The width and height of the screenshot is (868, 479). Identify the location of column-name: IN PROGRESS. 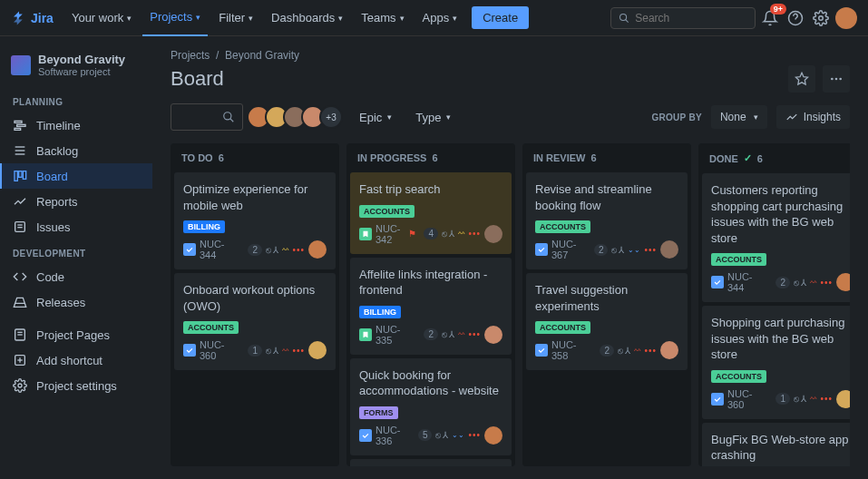
(392, 158).